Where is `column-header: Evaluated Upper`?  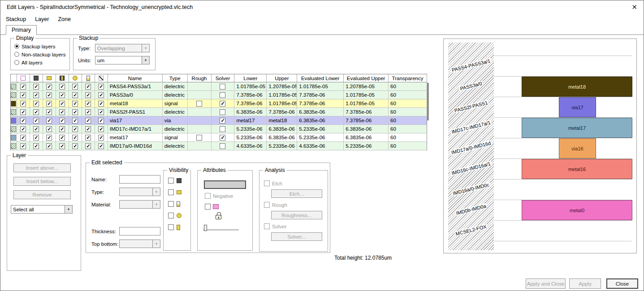 column-header: Evaluated Upper is located at coordinates (366, 78).